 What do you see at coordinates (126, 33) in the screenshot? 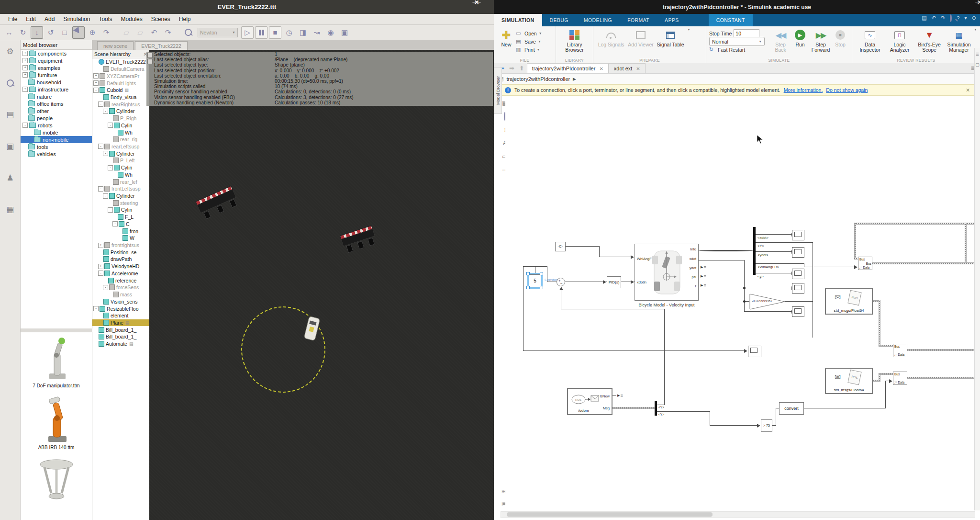
I see `assemble-icon: ▱` at bounding box center [126, 33].